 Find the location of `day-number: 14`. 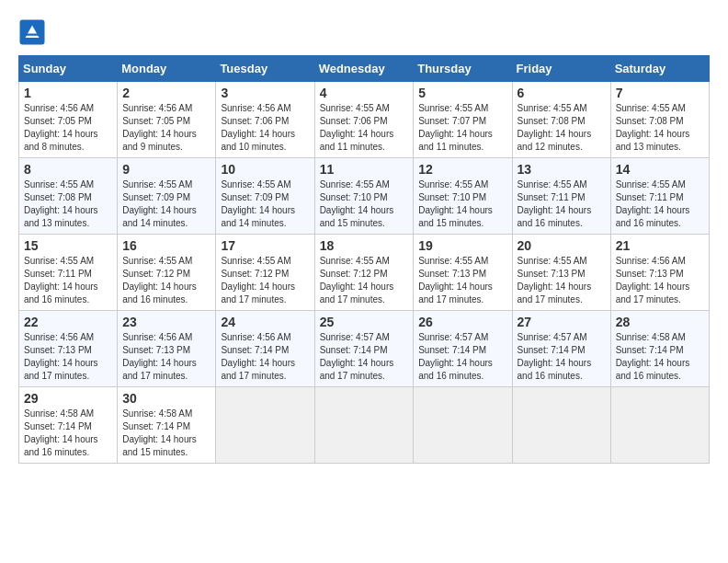

day-number: 14 is located at coordinates (660, 169).